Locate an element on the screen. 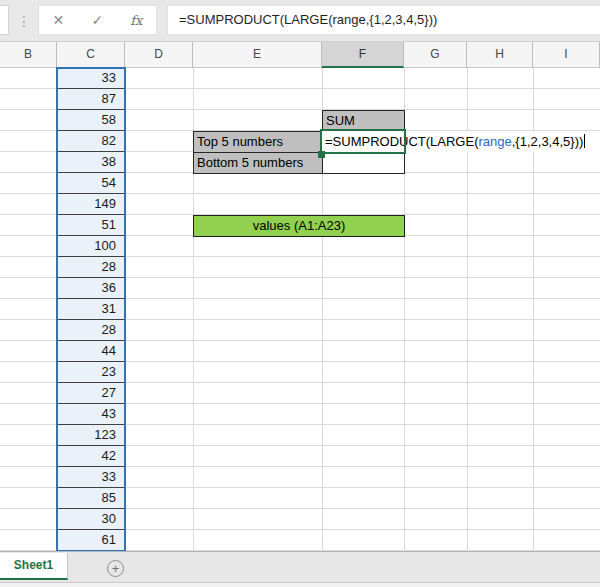  column-header-f: F is located at coordinates (363, 55).